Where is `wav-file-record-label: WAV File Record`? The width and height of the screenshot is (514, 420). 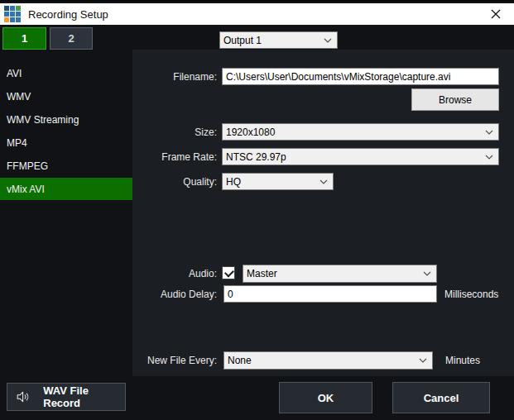
wav-file-record-label: WAV File Record is located at coordinates (84, 397).